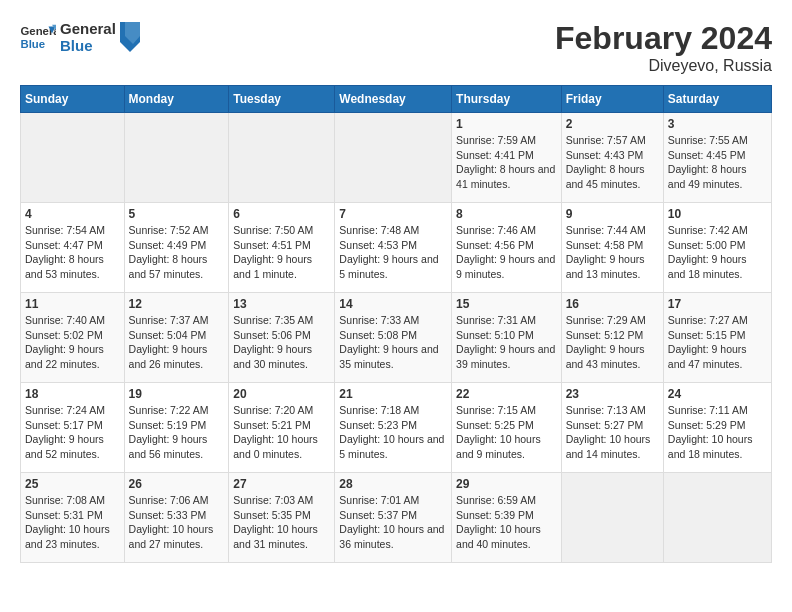 This screenshot has width=792, height=612. I want to click on day-info: Sunrise: 7:40 AMSunset: 5:02 PMDaylight:…, so click(72, 342).